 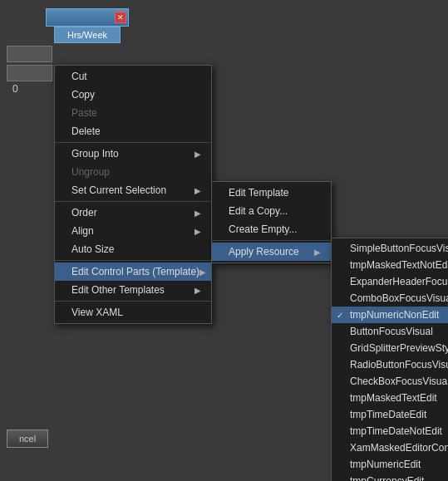 What do you see at coordinates (133, 190) in the screenshot?
I see `menu-item-set-current-selection: Set Current Selection ▶` at bounding box center [133, 190].